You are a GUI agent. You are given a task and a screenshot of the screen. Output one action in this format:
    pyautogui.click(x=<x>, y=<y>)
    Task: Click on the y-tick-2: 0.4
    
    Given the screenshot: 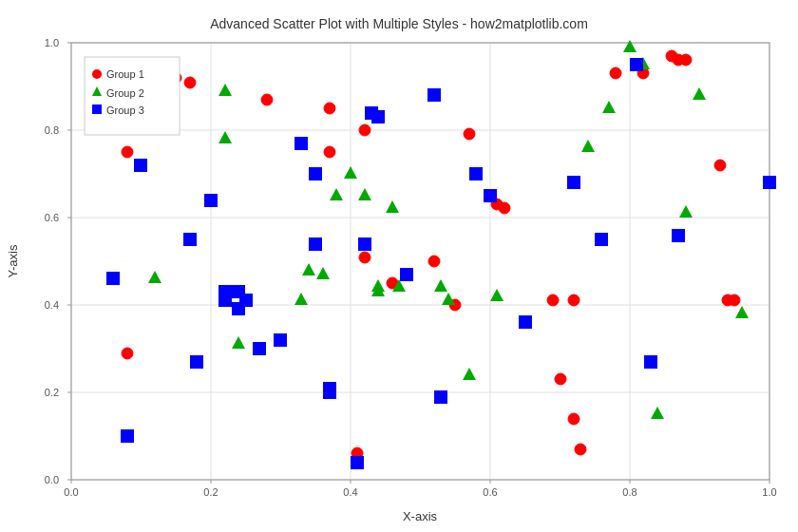 What is the action you would take?
    pyautogui.click(x=51, y=305)
    